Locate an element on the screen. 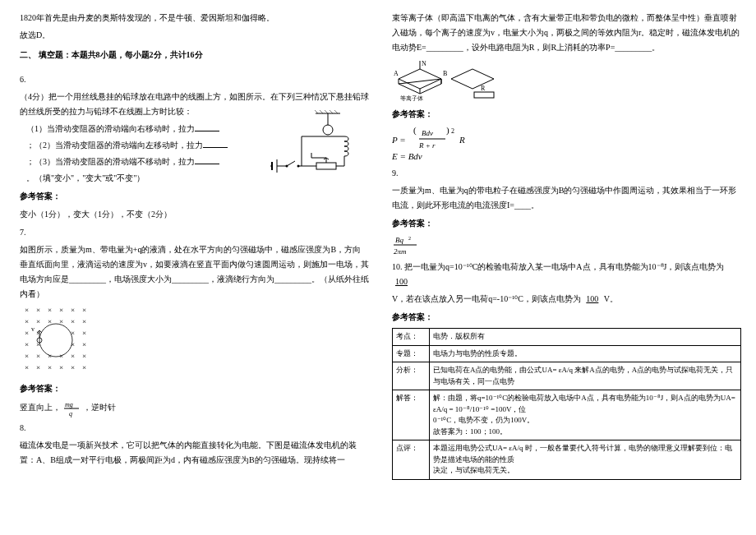 The height and width of the screenshot is (535, 756). question-6: 6. （4分）把一个用丝线悬挂的铅球放在电路中的线圈上方，如图所示。在下列三种情… is located at coordinates (194, 147).